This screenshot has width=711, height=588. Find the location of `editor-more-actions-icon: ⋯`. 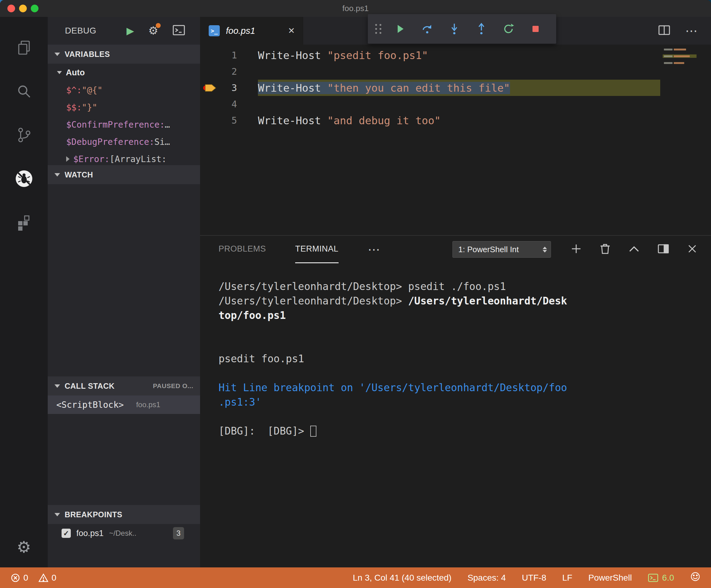

editor-more-actions-icon: ⋯ is located at coordinates (691, 31).